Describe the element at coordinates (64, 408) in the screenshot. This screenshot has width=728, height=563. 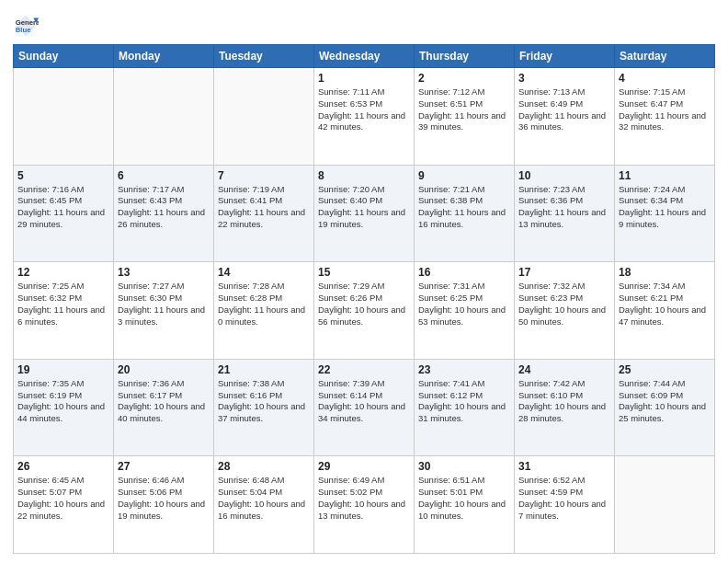
I see `calendar-day-19: 19Sunrise: 7:35 AM Sunset: 6:19 PM Dayli…` at that location.